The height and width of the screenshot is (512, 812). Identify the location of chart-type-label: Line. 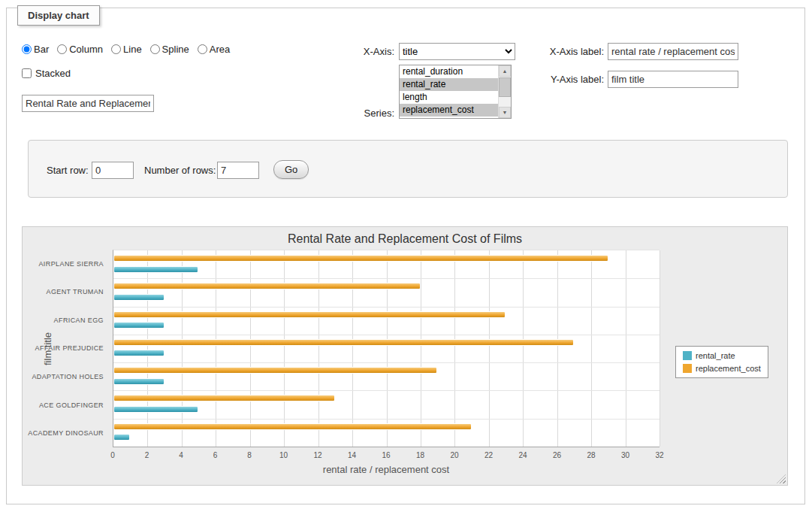
(132, 50).